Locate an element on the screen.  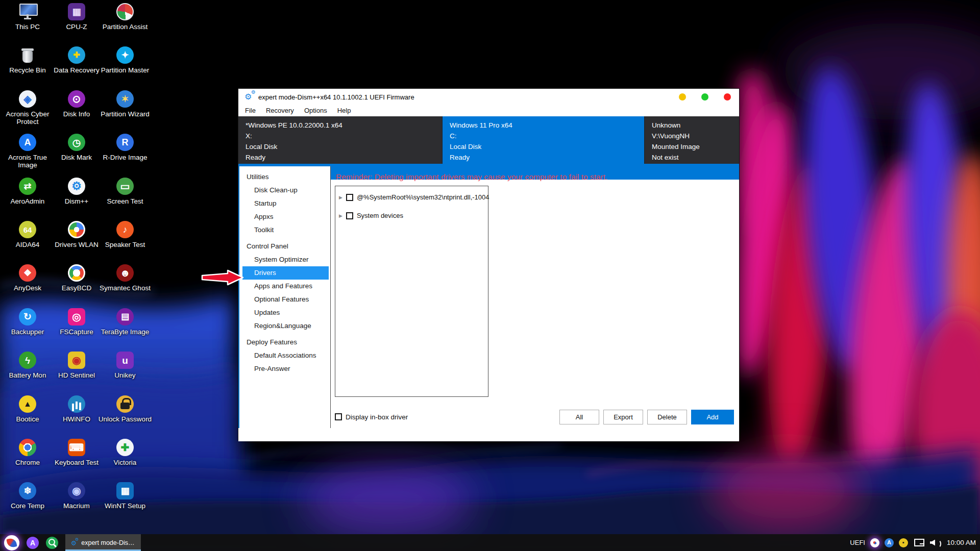
window-titlebar: expert mode-Dism++x64 10.1.1002.1 UEFI F… is located at coordinates (489, 97).